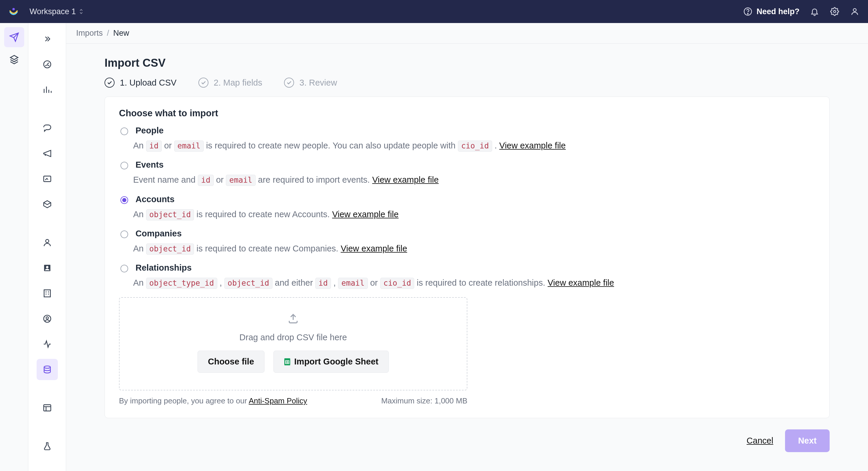 The height and width of the screenshot is (471, 868). I want to click on sidebar-item-people, so click(47, 243).